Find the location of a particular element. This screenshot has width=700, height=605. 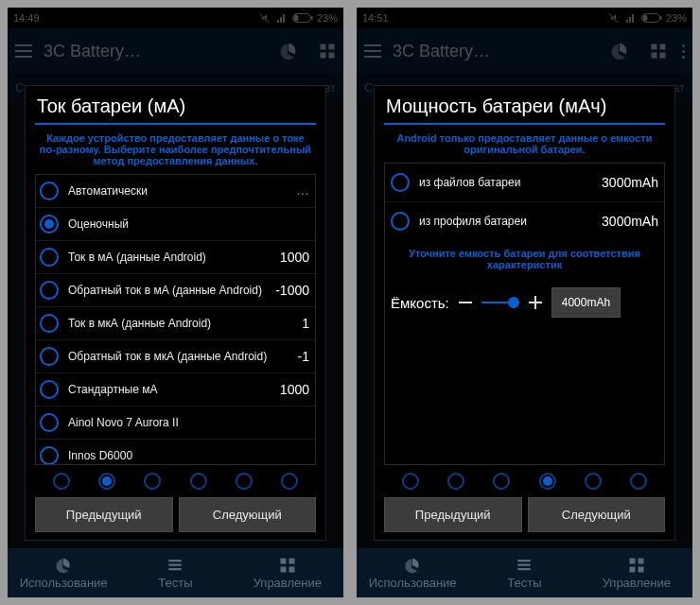

capacity-value-chip: 4000mAh is located at coordinates (586, 302).